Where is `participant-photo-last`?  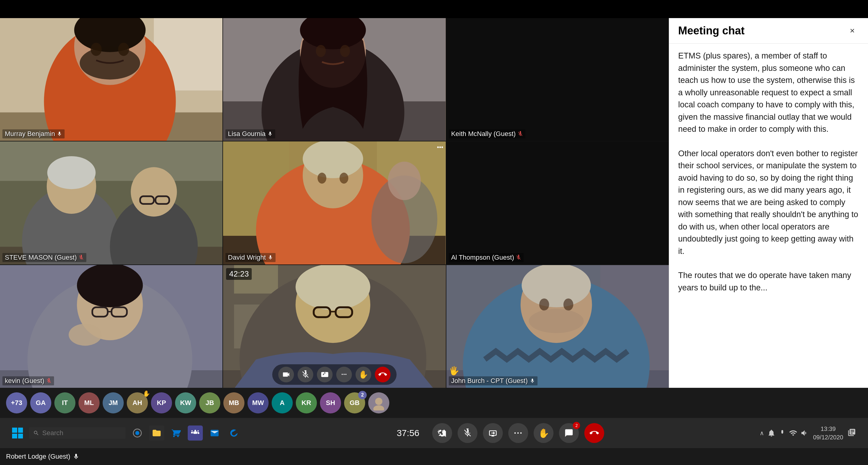
participant-photo-last is located at coordinates (379, 403).